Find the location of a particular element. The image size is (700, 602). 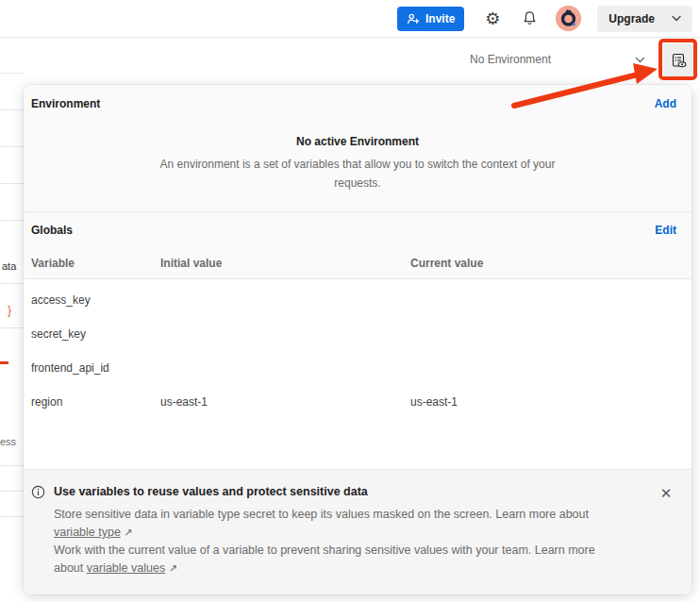

invite-button: Invite is located at coordinates (430, 19).